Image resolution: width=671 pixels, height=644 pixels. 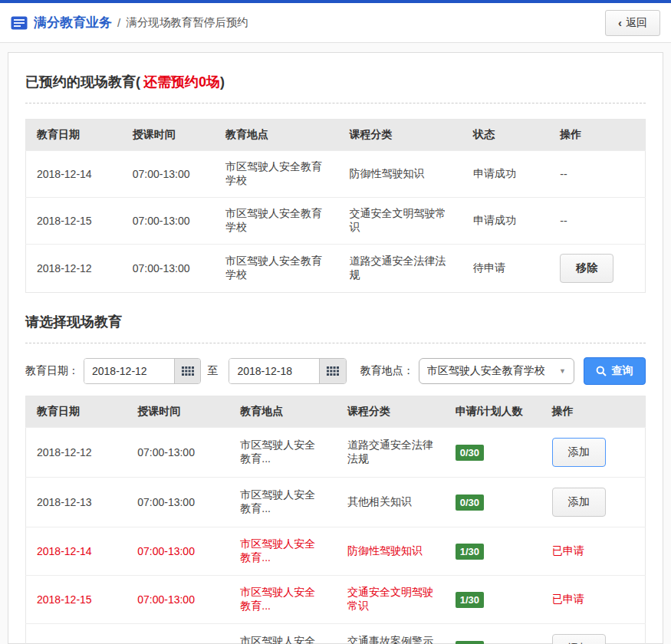 What do you see at coordinates (336, 634) in the screenshot?
I see `table-row: 2018-12-17 07:00-13:00 市区驾驶人安全教育... 交通事故…` at bounding box center [336, 634].